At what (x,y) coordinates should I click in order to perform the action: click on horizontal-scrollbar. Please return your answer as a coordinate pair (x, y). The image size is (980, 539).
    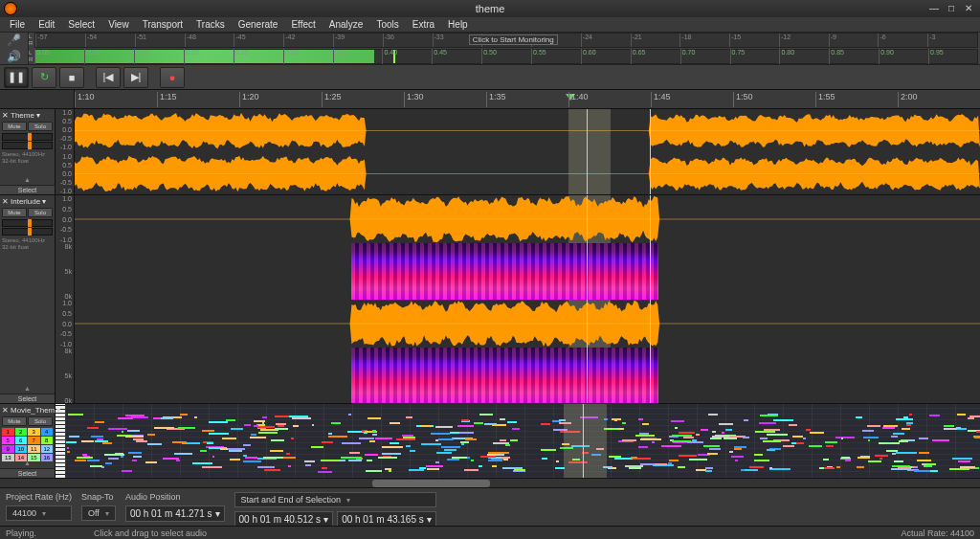
    Looking at the image, I should click on (490, 483).